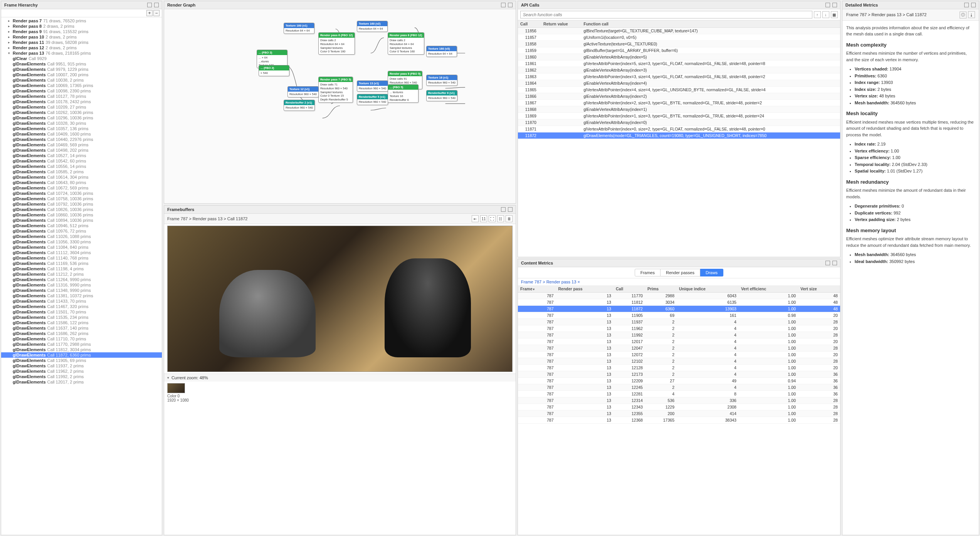 The width and height of the screenshot is (980, 536). I want to click on tree-pass: ▸Render pass 122 draws, 2 prims, so click(82, 48).